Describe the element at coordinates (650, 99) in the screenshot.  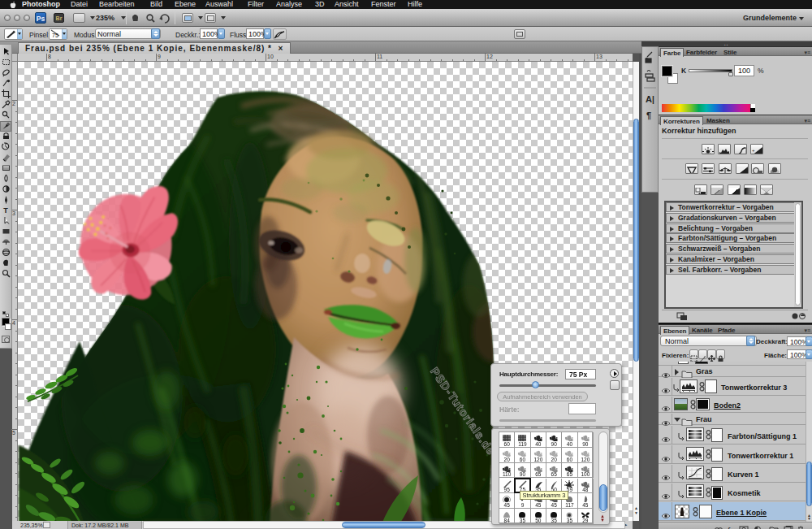
I see `svg-text: A|` at that location.